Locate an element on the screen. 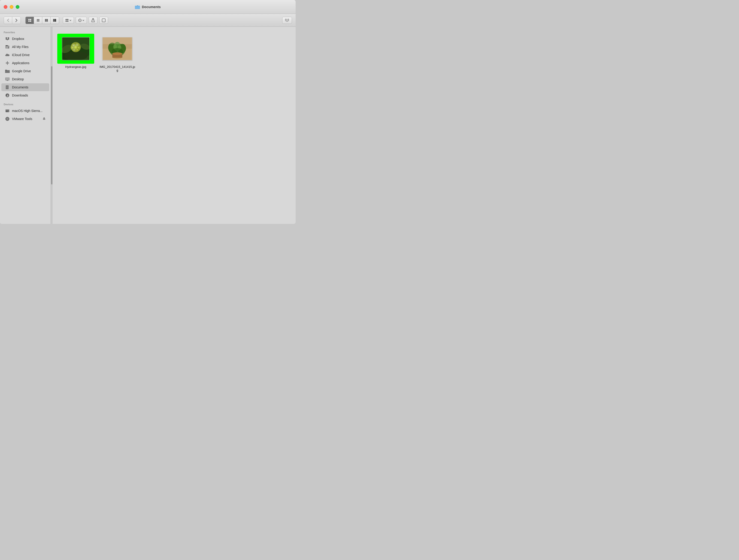 This screenshot has width=739, height=560. sidebar-item-desktop: Desktop is located at coordinates (25, 79).